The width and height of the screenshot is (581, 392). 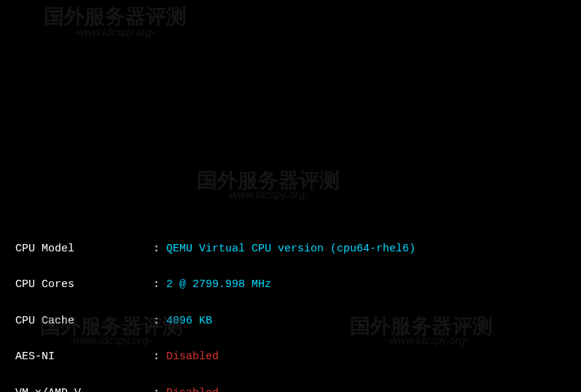 I want to click on cpu-cores-value: 2 @ 2799.998 MHz, so click(x=219, y=286).